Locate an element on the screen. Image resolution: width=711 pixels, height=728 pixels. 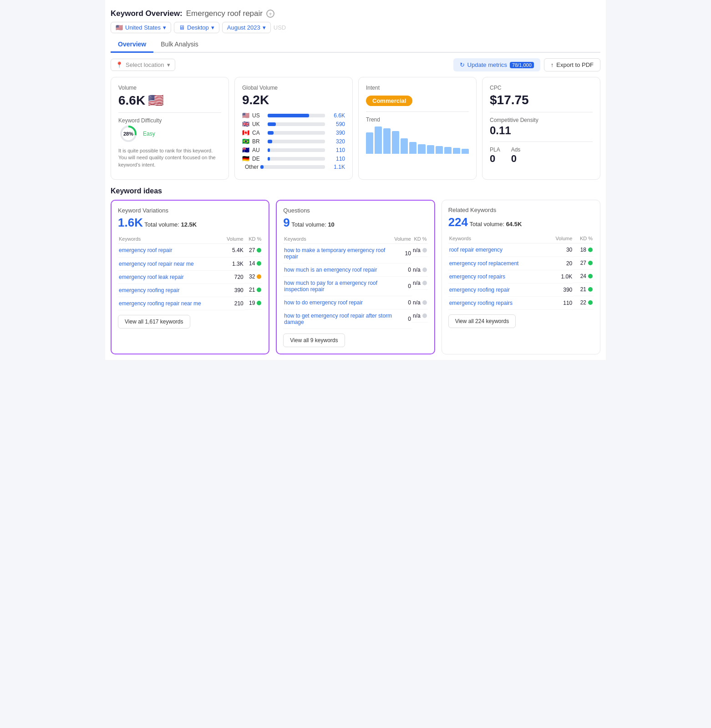
update-metrics-label: Update metrics is located at coordinates (487, 65).